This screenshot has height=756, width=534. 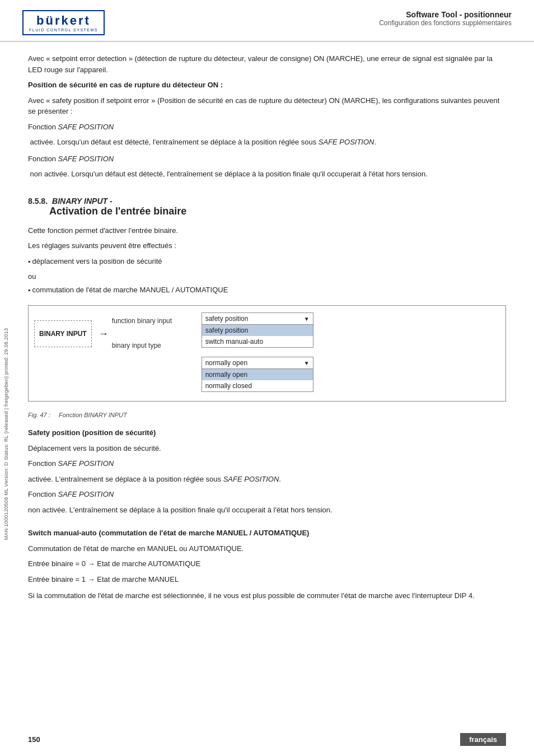 What do you see at coordinates (267, 127) in the screenshot?
I see `safe-pos-label1: Fonction SAFE POSITION` at bounding box center [267, 127].